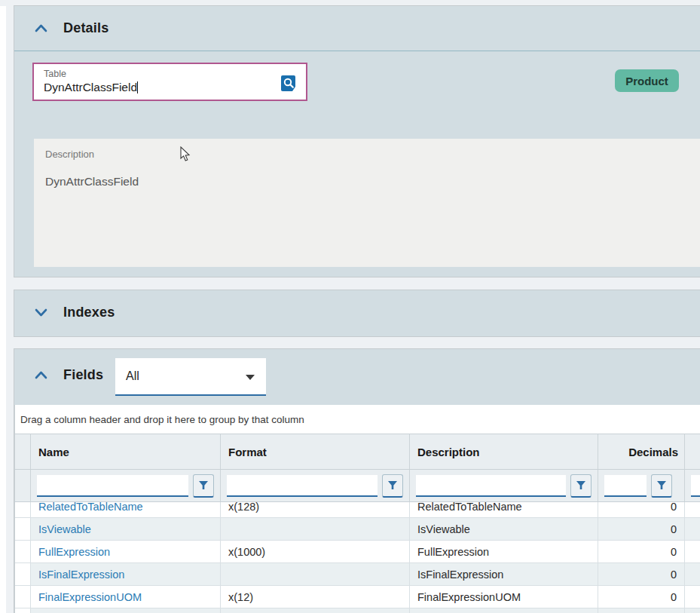  What do you see at coordinates (504, 597) in the screenshot?
I see `cell-description: FinalExpressionUOM` at bounding box center [504, 597].